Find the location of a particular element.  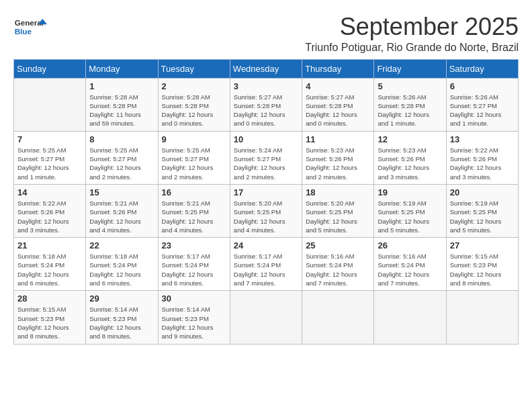

svg-text: General is located at coordinates (30, 23).